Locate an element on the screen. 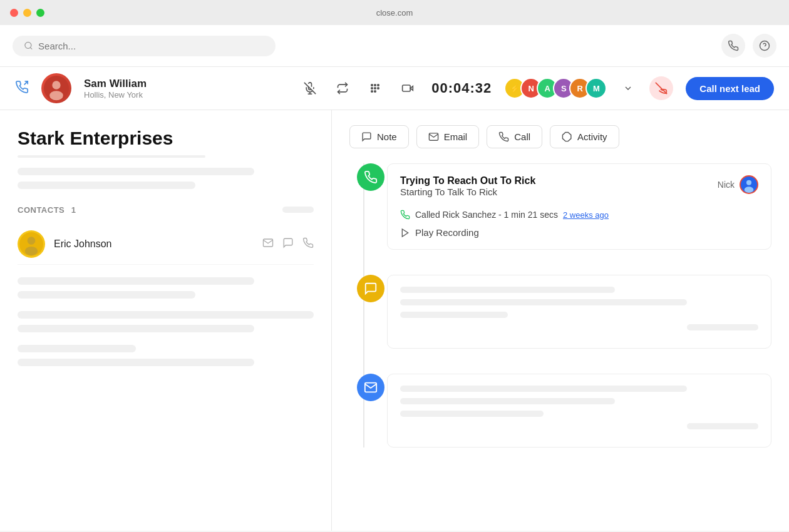 The width and height of the screenshot is (789, 532). timeline-card-subtitle: Starting To Talk To Rick is located at coordinates (468, 192).